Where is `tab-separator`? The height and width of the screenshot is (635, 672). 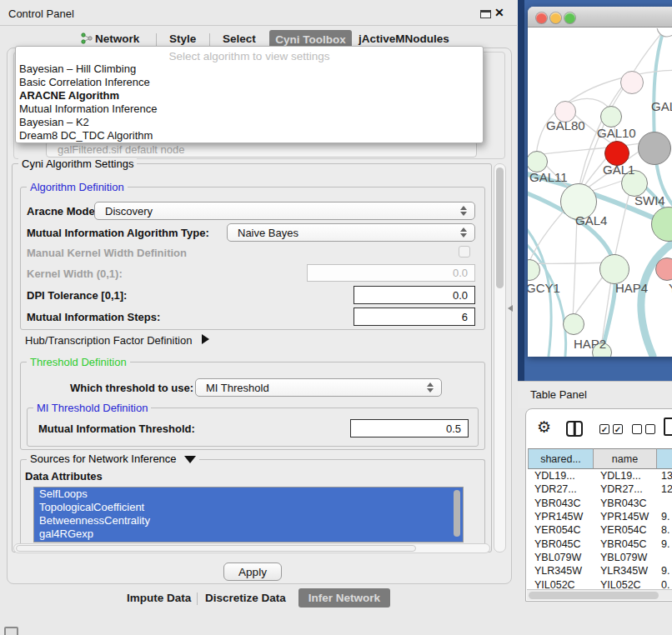 tab-separator is located at coordinates (197, 598).